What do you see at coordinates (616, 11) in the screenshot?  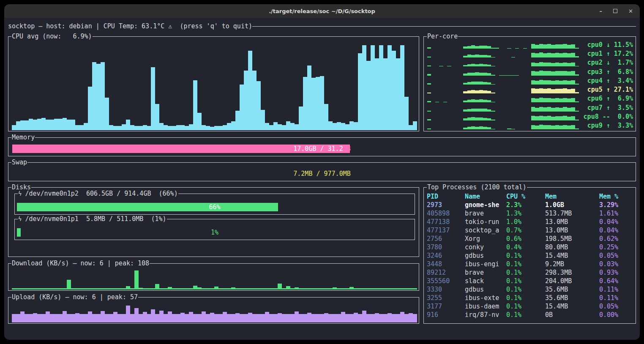 I see `window-controls: – ✕` at bounding box center [616, 11].